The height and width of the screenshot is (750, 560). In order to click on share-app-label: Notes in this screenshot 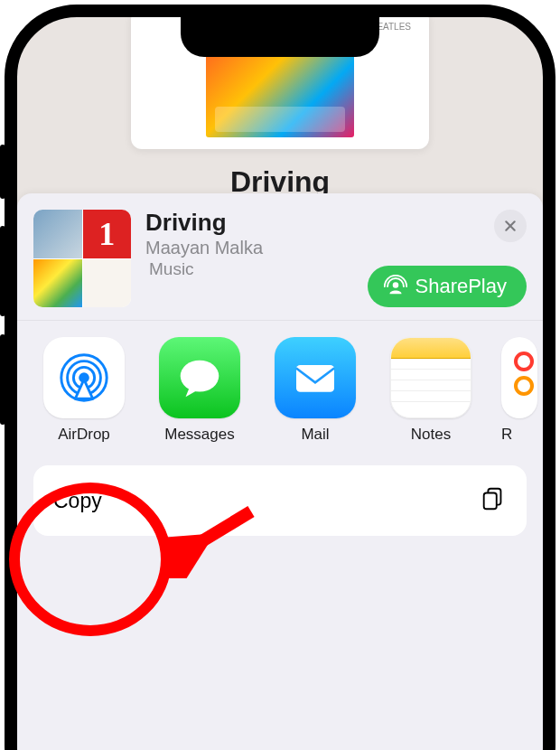, I will do `click(431, 435)`.